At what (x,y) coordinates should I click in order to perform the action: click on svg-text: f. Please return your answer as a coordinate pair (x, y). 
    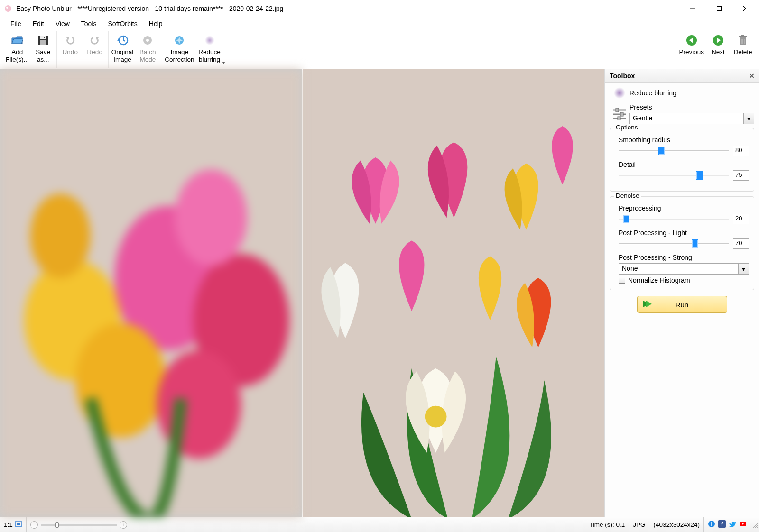
    Looking at the image, I should click on (722, 524).